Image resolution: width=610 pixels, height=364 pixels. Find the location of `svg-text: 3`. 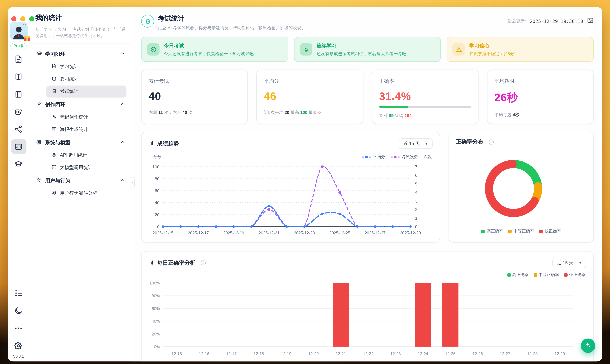

svg-text: 3 is located at coordinates (416, 201).